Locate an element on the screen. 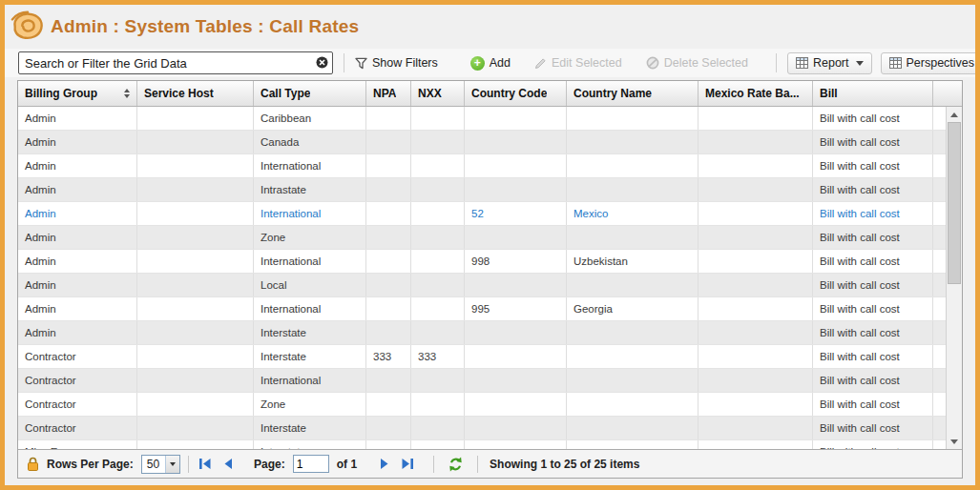  column-header-billing_group: Billing Group is located at coordinates (78, 93).